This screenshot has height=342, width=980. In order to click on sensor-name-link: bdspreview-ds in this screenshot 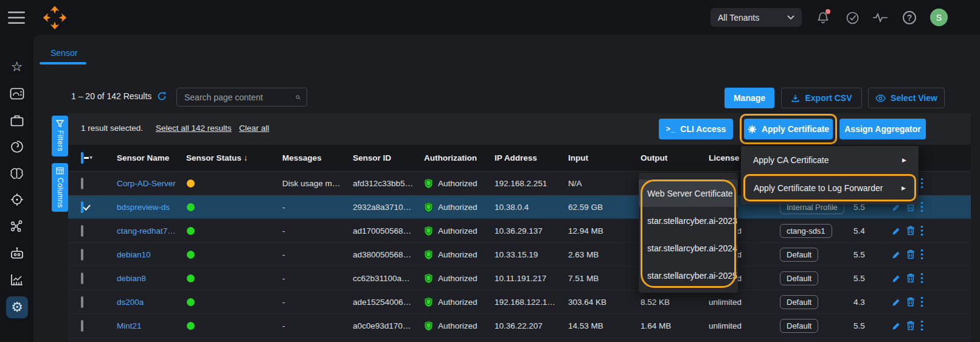, I will do `click(144, 207)`.